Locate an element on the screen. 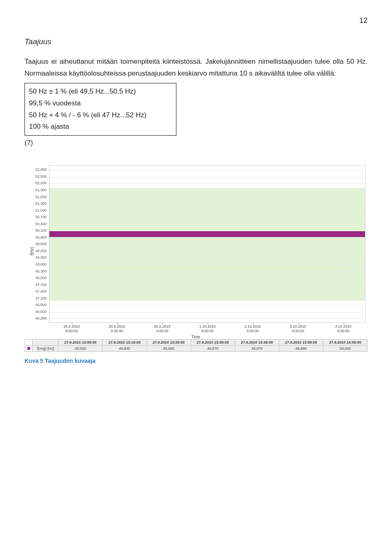 The image size is (392, 552). legend-time-header: 27.9.2010 13:09:00 is located at coordinates (80, 342).